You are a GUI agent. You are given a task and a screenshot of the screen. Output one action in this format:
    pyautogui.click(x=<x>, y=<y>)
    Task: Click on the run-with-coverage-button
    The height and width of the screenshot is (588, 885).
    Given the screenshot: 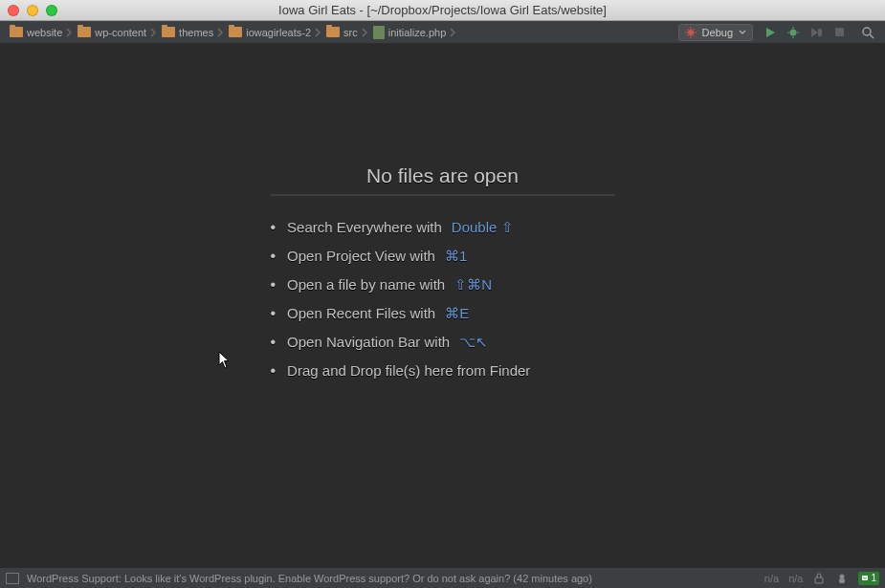 What is the action you would take?
    pyautogui.click(x=816, y=33)
    